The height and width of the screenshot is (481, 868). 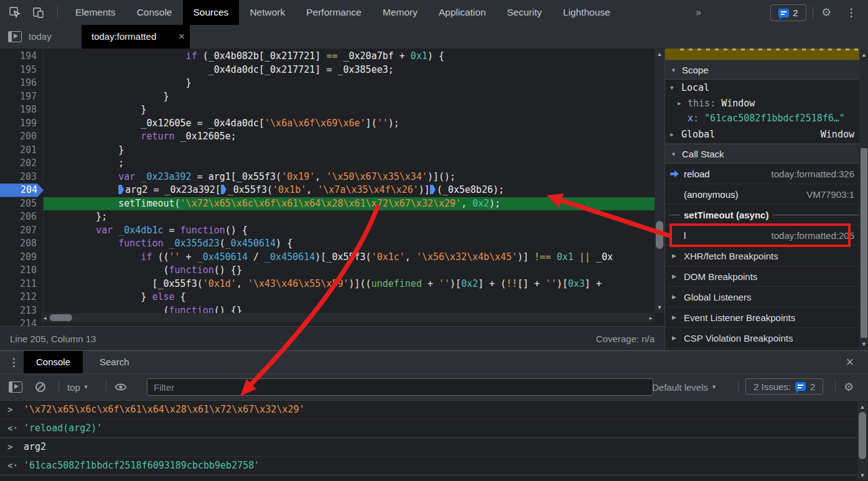 I want to click on context-selector: top ▼, so click(x=78, y=387).